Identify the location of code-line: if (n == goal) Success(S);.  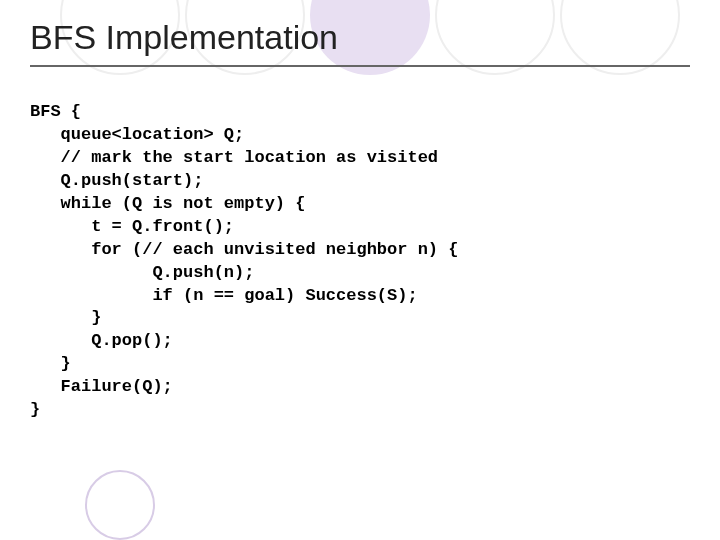
(224, 296).